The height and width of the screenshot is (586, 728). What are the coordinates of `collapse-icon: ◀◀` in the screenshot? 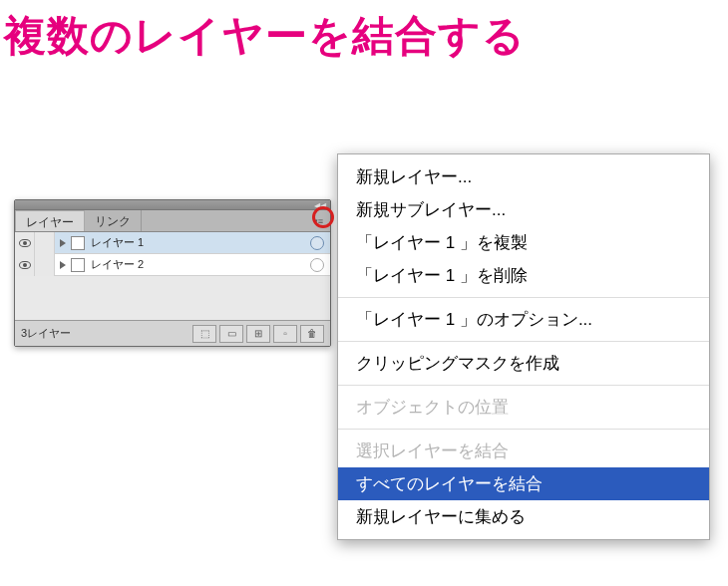 It's located at (320, 205).